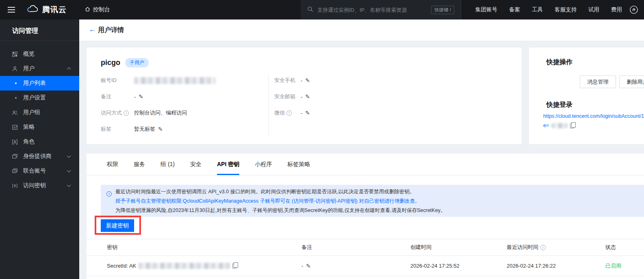 Image resolution: width=644 pixels, height=279 pixels. What do you see at coordinates (310, 10) in the screenshot?
I see `search-icon` at bounding box center [310, 10].